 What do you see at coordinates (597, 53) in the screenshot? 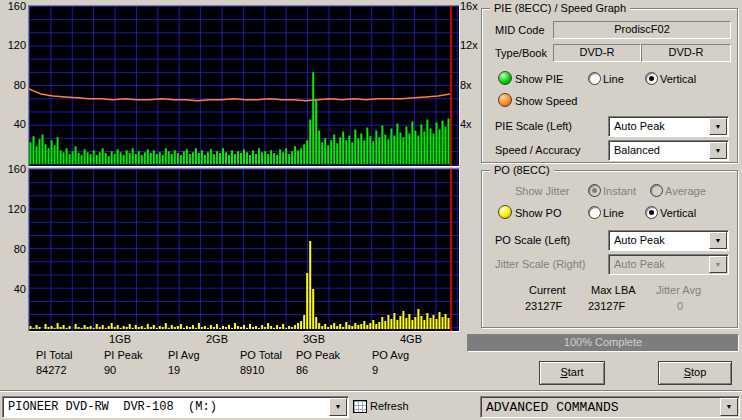
I see `type-value: DVD-R` at bounding box center [597, 53].